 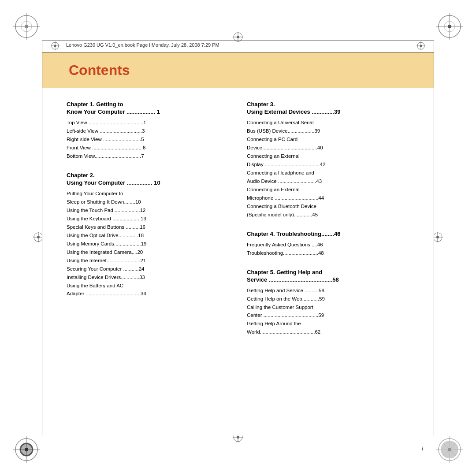 I want to click on toc-item: Top View ...............................…, so click(x=148, y=123).